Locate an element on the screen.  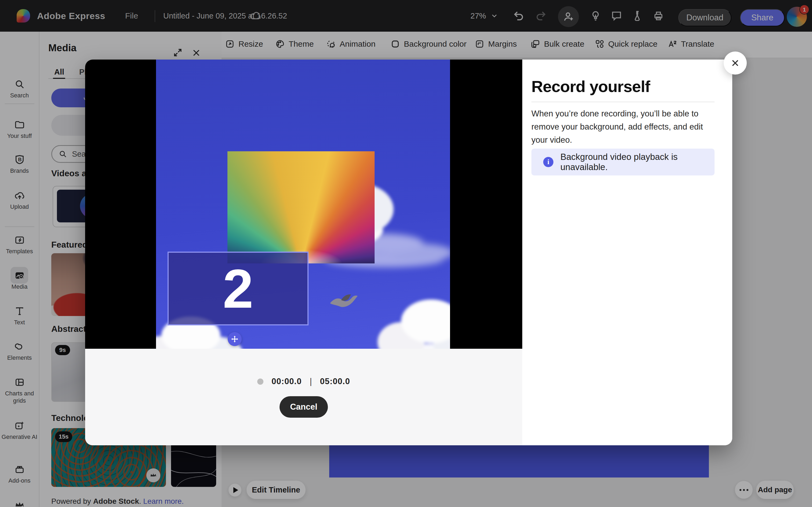
move-handle is located at coordinates (235, 339).